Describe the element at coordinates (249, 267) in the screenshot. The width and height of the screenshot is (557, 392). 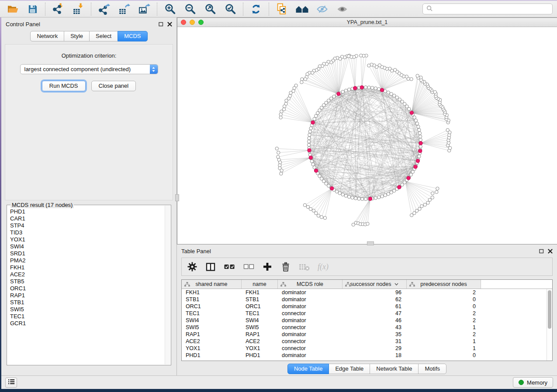
I see `deselect-all-checkboxes-button` at that location.